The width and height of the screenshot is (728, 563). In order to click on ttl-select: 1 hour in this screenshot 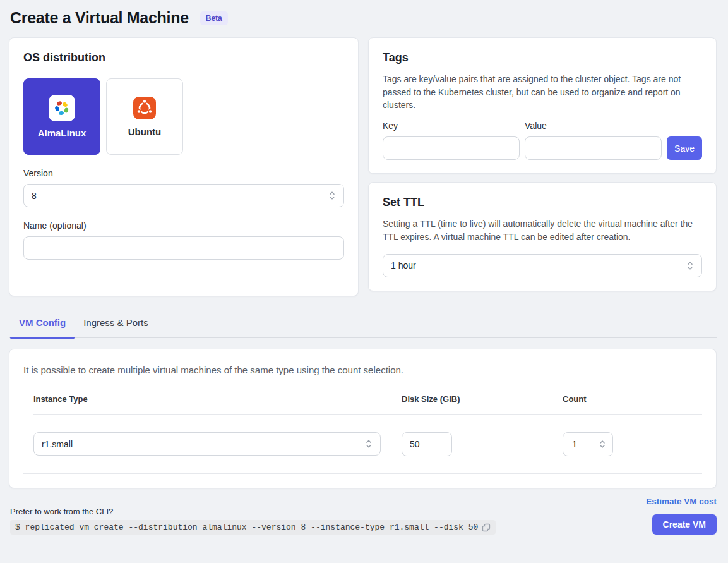, I will do `click(542, 265)`.